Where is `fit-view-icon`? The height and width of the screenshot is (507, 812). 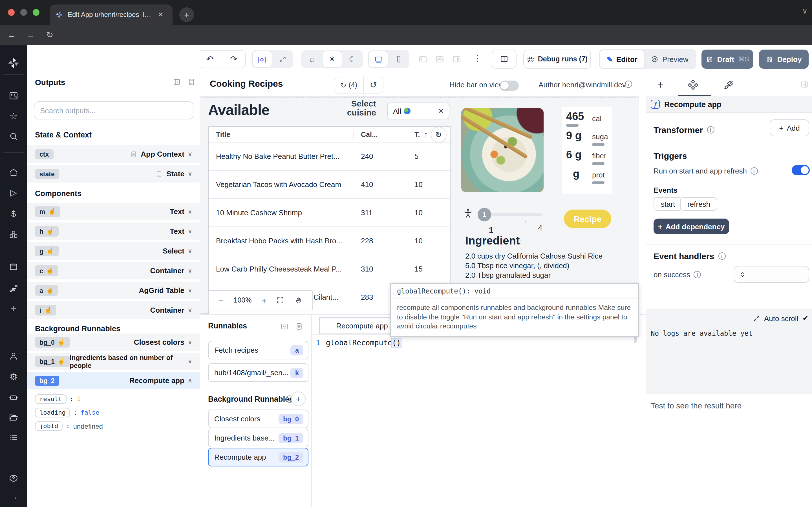
fit-view-icon is located at coordinates (281, 300).